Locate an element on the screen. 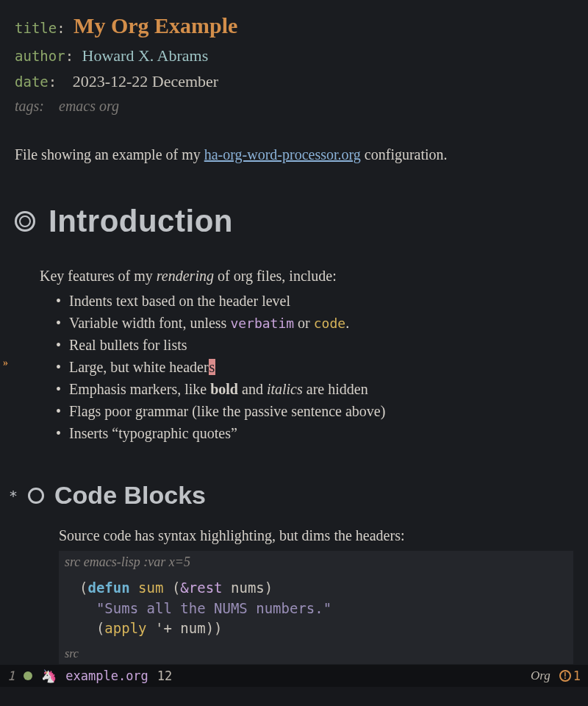  meta-author-key: author is located at coordinates (40, 56).